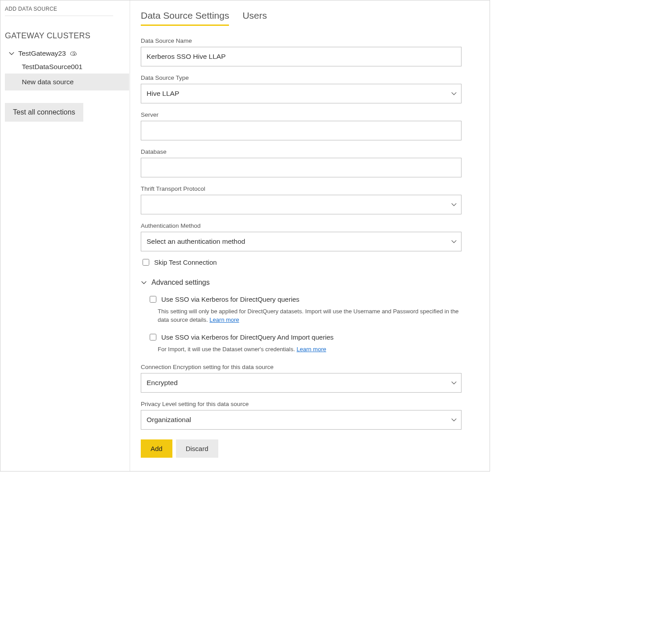 This screenshot has height=644, width=670. Describe the element at coordinates (301, 78) in the screenshot. I see `label-data-source-type: Data Source Type` at that location.